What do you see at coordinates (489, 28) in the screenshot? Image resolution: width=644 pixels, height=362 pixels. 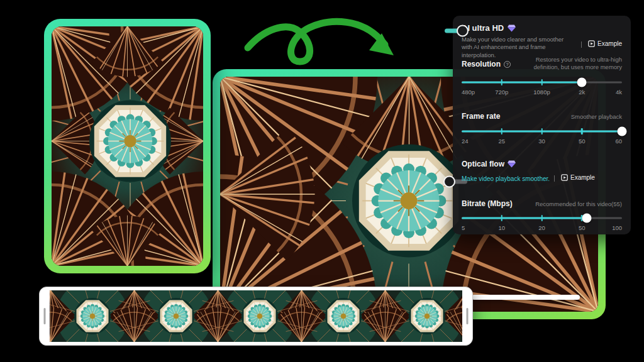 I see `ai-ultra-hd-title-row: AI ultra HD` at bounding box center [489, 28].